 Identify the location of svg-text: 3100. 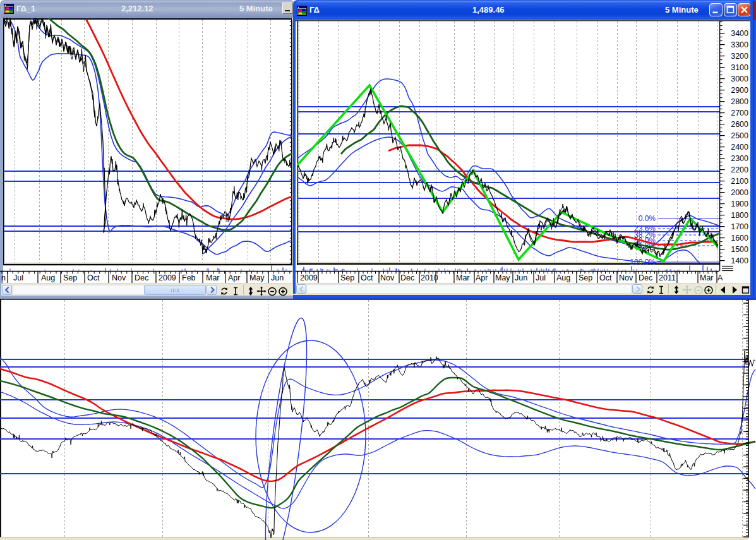
(740, 68).